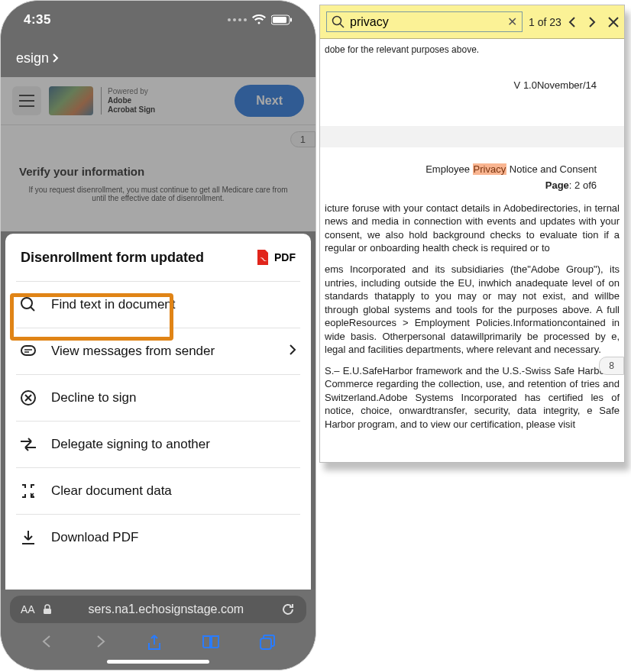  Describe the element at coordinates (288, 609) in the screenshot. I see `reload-icon` at that location.